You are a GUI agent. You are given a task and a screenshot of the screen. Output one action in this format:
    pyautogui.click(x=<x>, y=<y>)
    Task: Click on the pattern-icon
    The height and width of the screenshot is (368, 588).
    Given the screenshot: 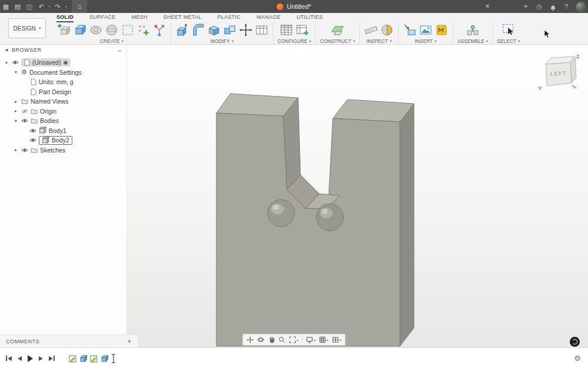 What is the action you would take?
    pyautogui.click(x=143, y=30)
    